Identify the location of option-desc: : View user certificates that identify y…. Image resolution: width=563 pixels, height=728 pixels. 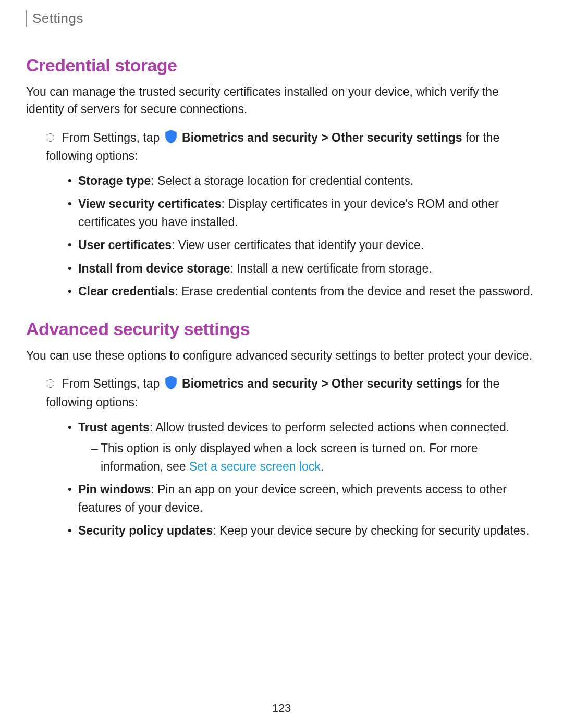
(298, 245).